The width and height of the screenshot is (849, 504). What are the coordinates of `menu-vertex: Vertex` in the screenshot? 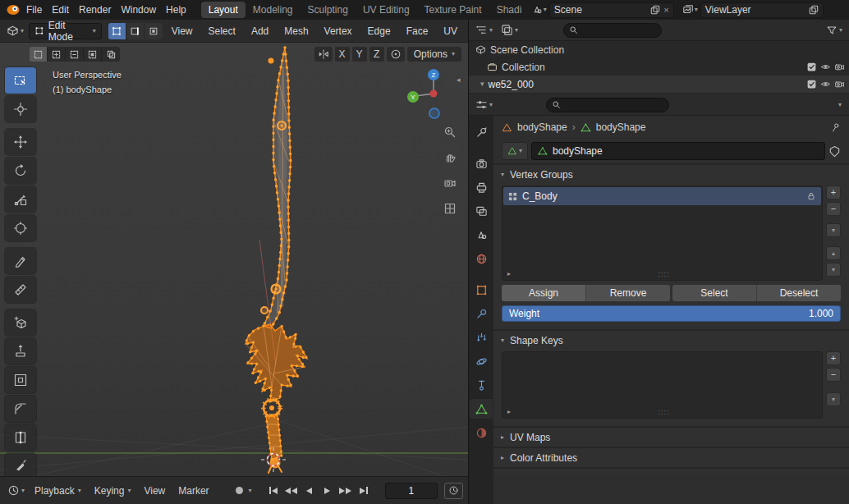 It's located at (338, 31).